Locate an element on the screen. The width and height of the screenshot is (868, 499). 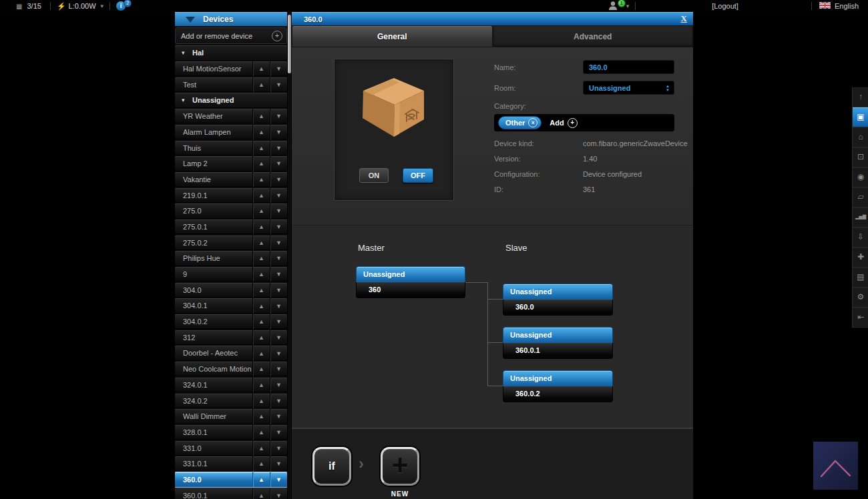
tab-advanced: Advanced is located at coordinates (593, 36).